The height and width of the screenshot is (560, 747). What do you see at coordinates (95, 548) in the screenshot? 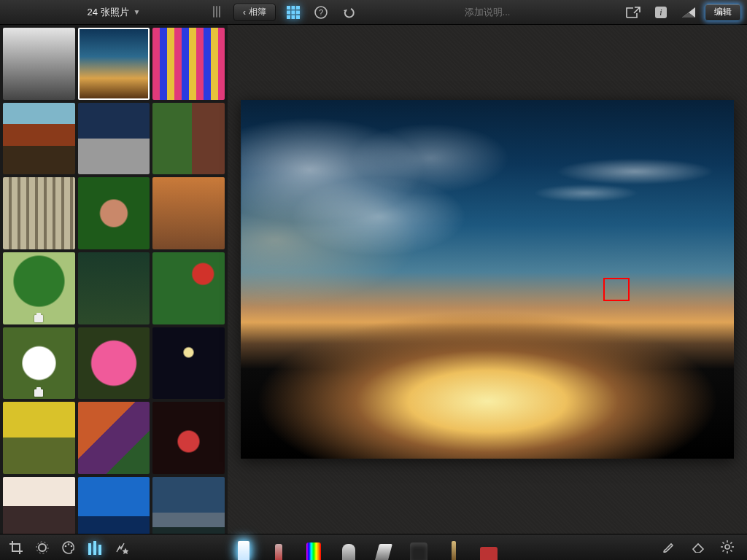
I see `brushes-icon` at bounding box center [95, 548].